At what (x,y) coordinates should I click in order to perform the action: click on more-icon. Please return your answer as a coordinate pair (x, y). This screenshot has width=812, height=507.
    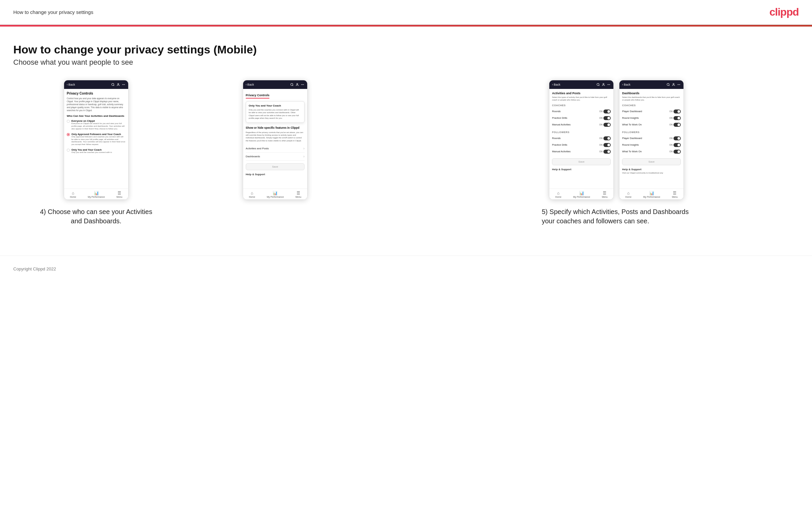
    Looking at the image, I should click on (123, 84).